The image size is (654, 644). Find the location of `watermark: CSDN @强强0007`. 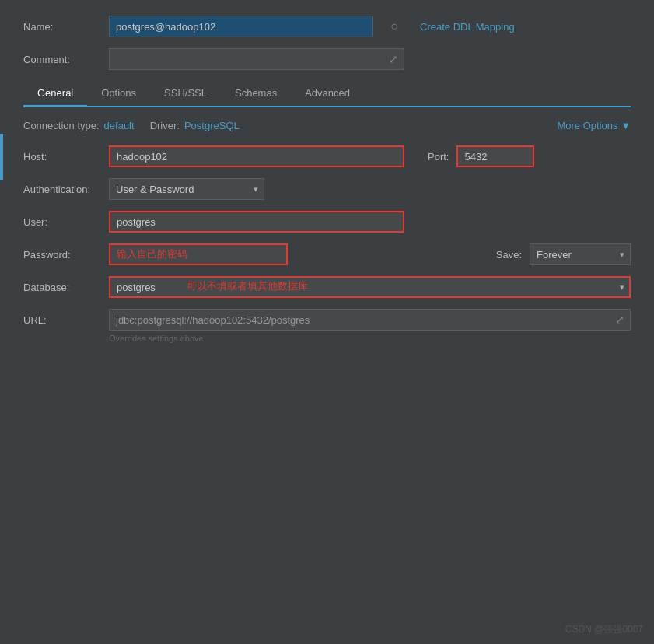

watermark: CSDN @强强0007 is located at coordinates (604, 630).